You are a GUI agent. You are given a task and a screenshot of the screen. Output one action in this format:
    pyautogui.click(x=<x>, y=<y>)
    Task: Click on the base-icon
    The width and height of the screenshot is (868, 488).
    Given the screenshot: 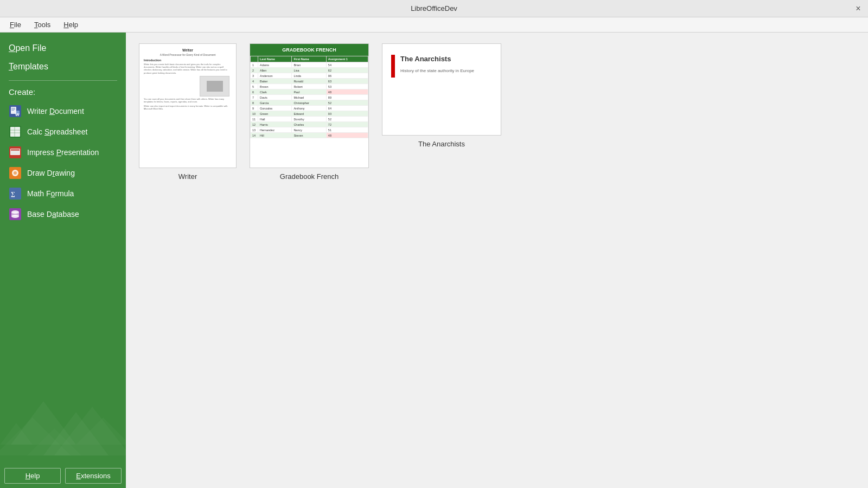 What is the action you would take?
    pyautogui.click(x=15, y=214)
    